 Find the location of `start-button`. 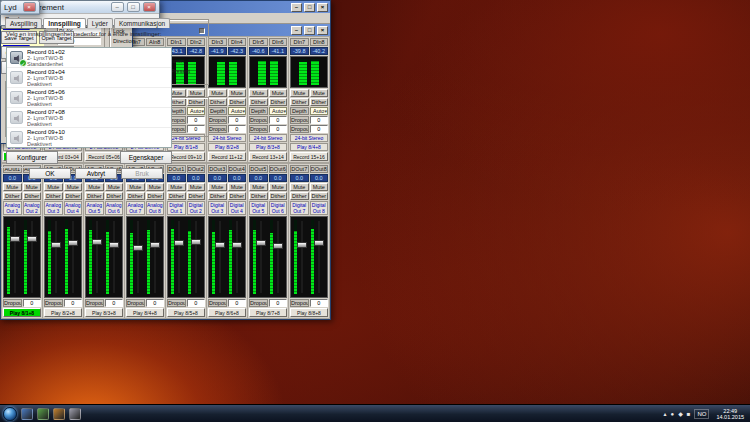

start-button is located at coordinates (10, 414).